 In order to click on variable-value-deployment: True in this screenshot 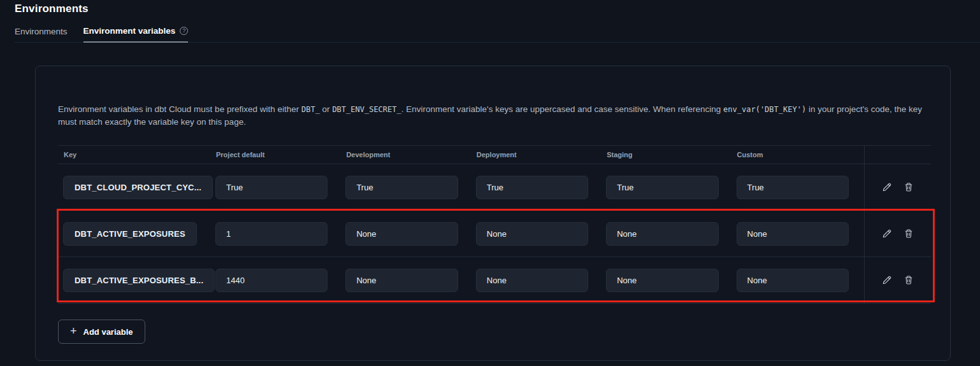, I will do `click(532, 187)`.